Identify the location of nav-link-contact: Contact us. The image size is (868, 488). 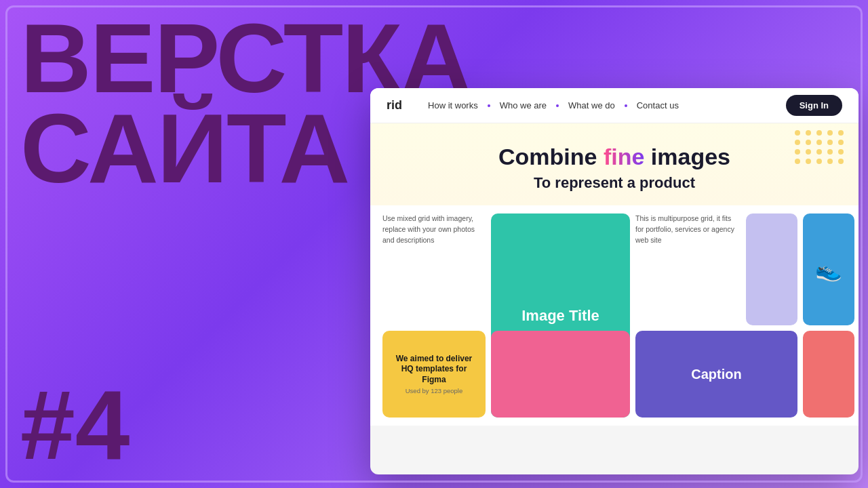
(658, 106).